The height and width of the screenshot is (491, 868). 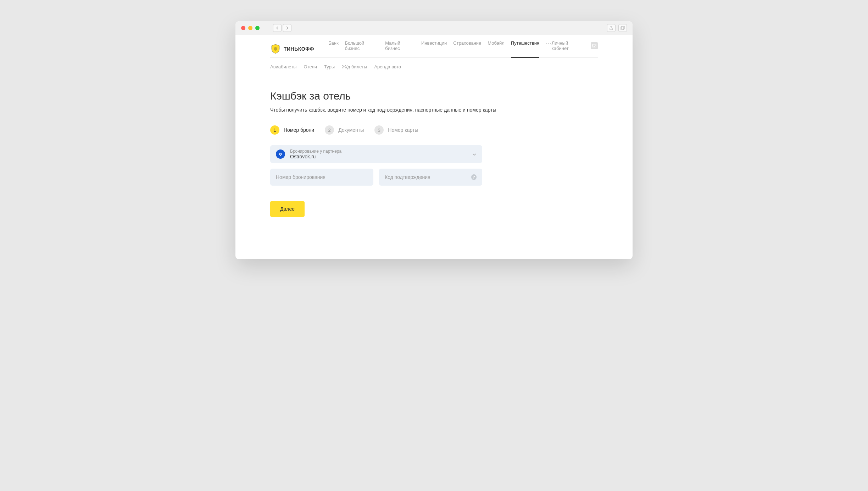 What do you see at coordinates (257, 28) in the screenshot?
I see `maximize-window-button` at bounding box center [257, 28].